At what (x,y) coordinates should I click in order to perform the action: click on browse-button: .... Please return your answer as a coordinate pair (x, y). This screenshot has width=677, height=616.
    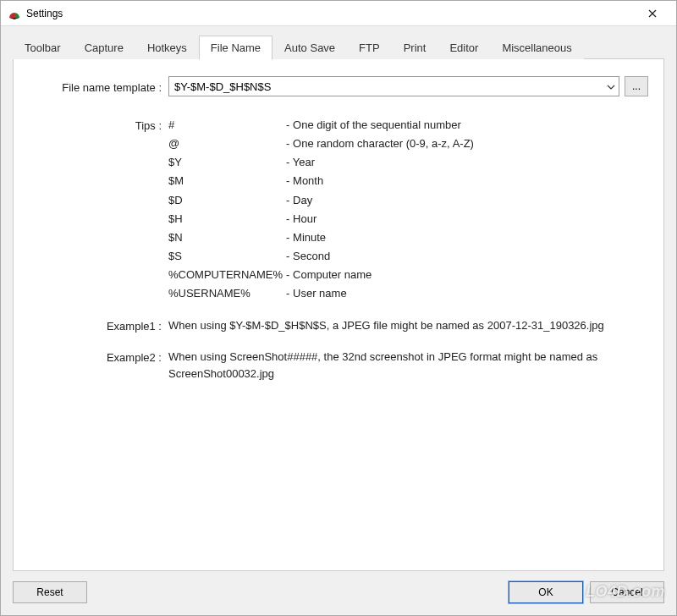
    Looking at the image, I should click on (636, 86).